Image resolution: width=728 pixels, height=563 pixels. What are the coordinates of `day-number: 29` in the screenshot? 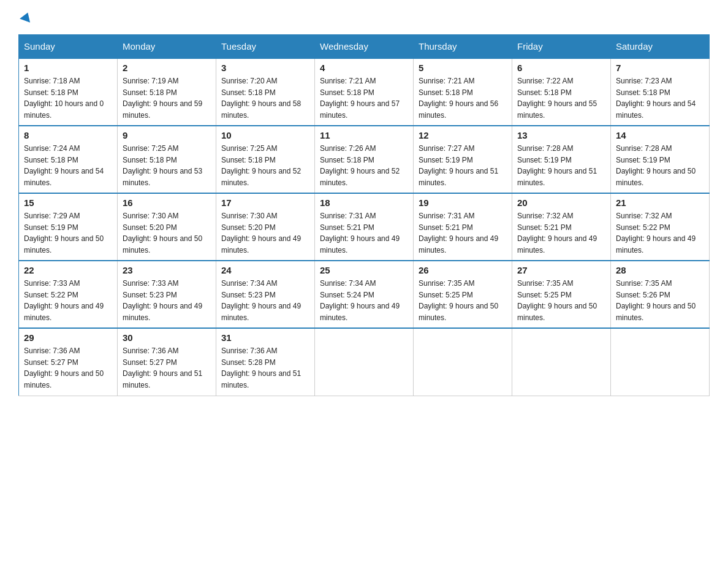 It's located at (68, 337).